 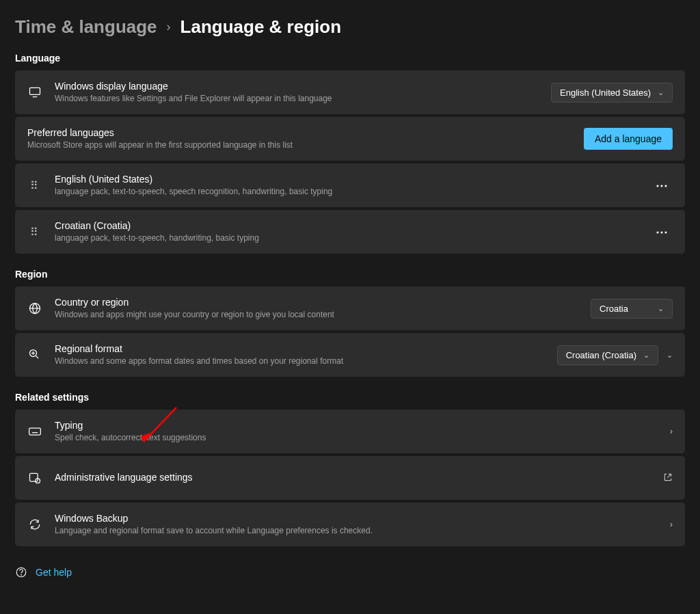 I want to click on country-region-title: Country or region, so click(x=317, y=302).